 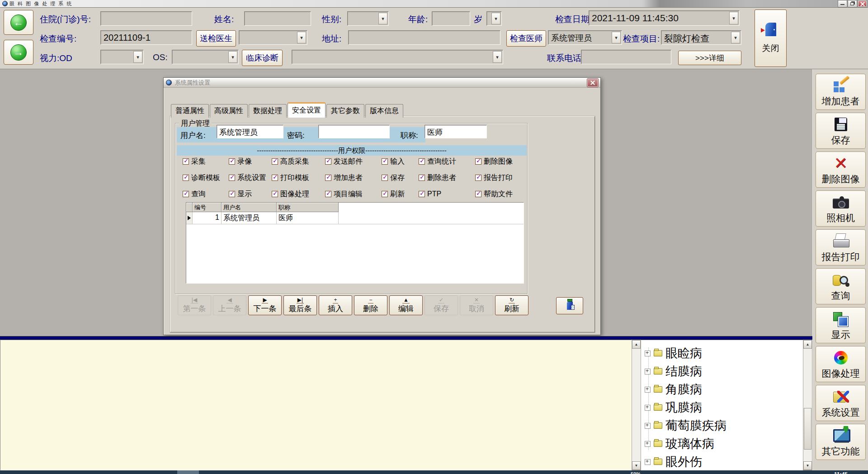 What do you see at coordinates (250, 162) in the screenshot?
I see `perm-record: 录像` at bounding box center [250, 162].